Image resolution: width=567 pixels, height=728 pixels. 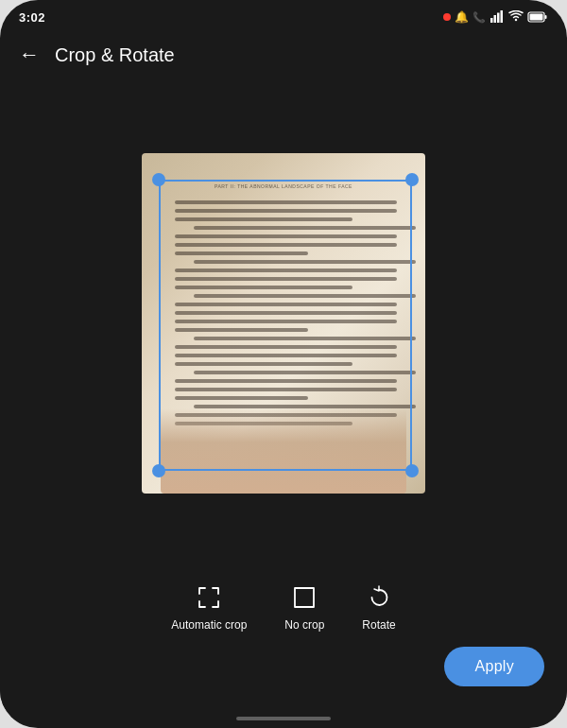 I want to click on page-title: Crop & Rotate, so click(x=115, y=55).